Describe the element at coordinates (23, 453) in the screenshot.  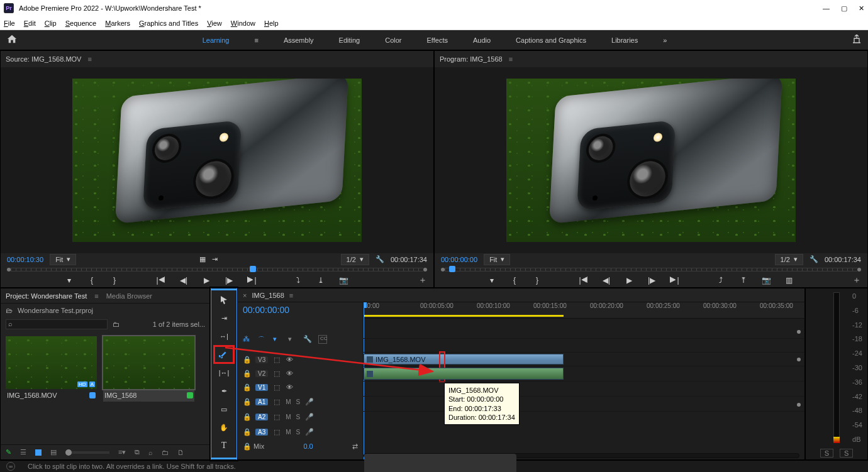
I see `list-view-icon: ☰` at that location.